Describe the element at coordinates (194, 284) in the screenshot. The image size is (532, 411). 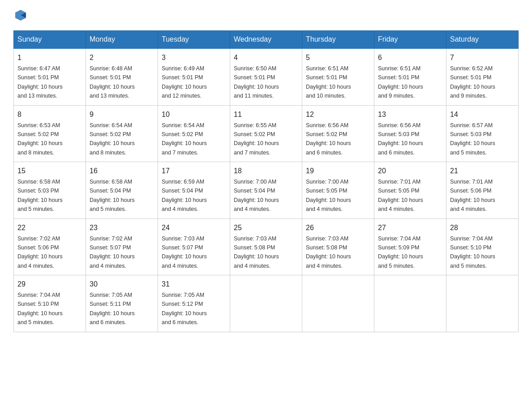
I see `day-number: 31` at that location.